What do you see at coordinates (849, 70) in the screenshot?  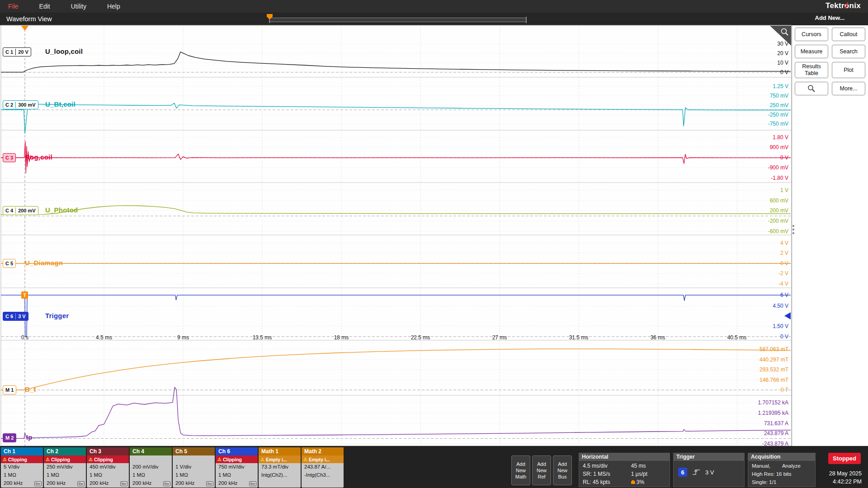 I see `sidebar-button-plot: Plot` at bounding box center [849, 70].